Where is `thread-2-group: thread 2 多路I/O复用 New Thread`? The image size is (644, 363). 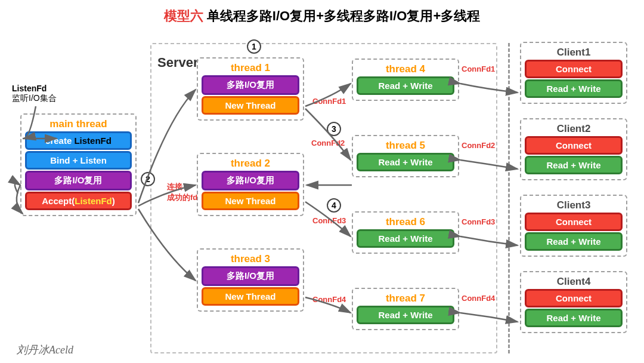 thread-2-group: thread 2 多路I/O复用 New Thread is located at coordinates (250, 184).